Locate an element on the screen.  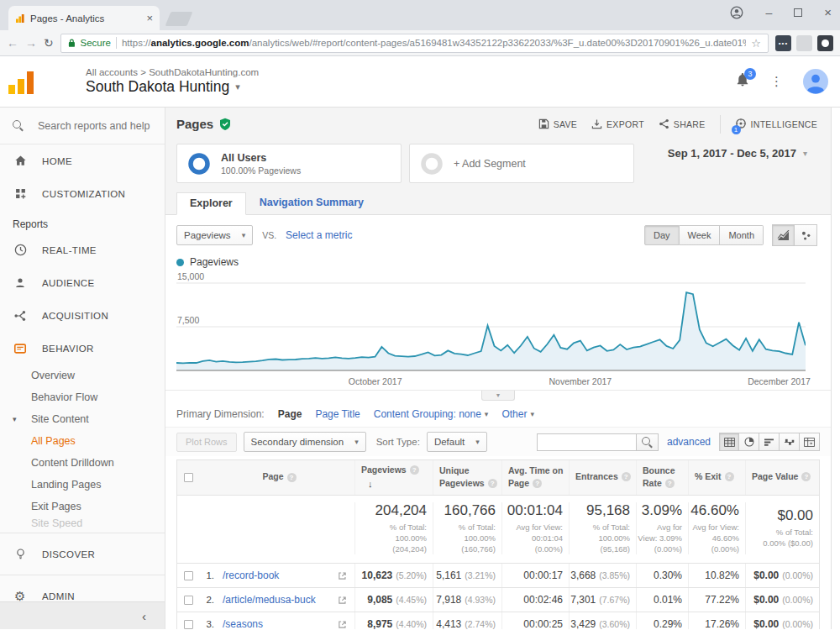
browser-profile-icon is located at coordinates (737, 13).